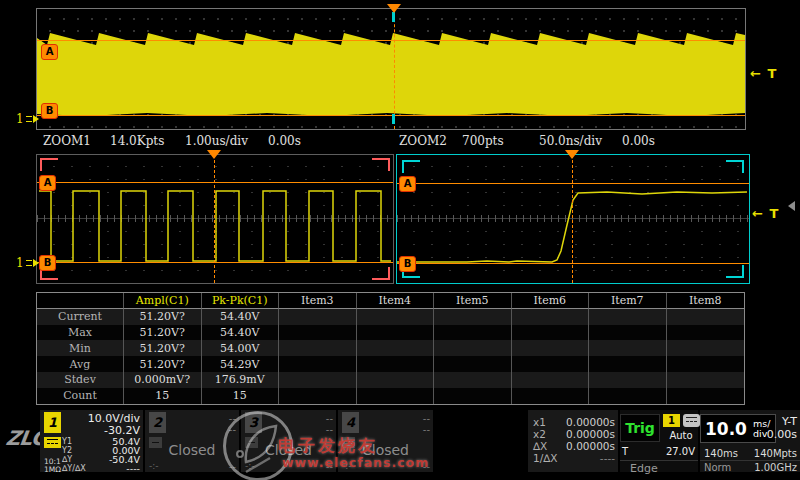 This screenshot has height=480, width=800. Describe the element at coordinates (573, 264) in the screenshot. I see `zoom2-cursor-b-line` at that location.